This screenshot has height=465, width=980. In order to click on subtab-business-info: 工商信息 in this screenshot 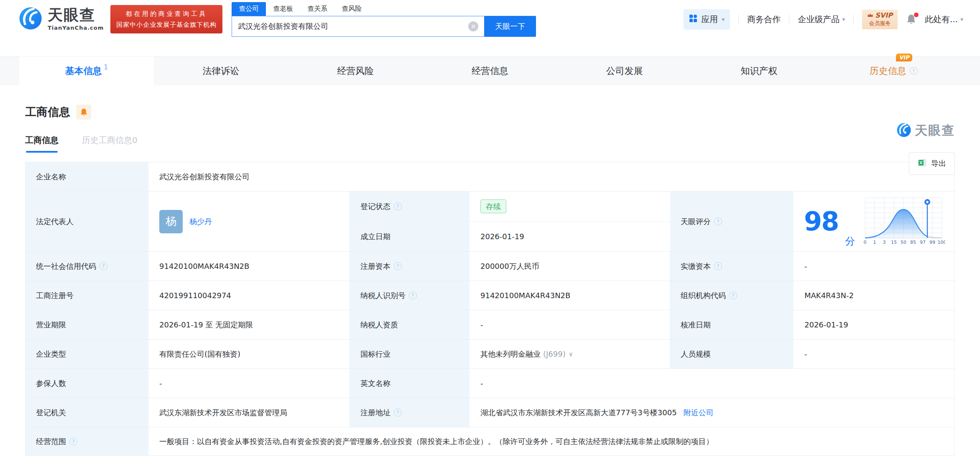, I will do `click(42, 144)`.